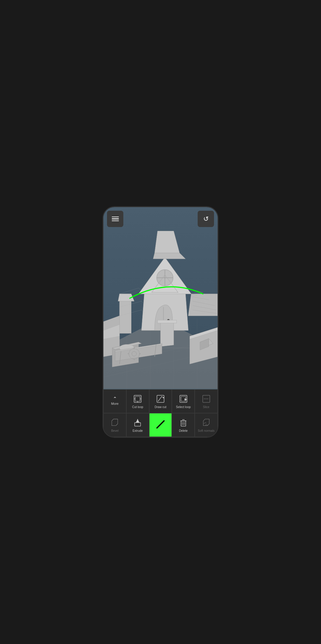 The image size is (321, 644). I want to click on viewport: ↺, so click(160, 298).